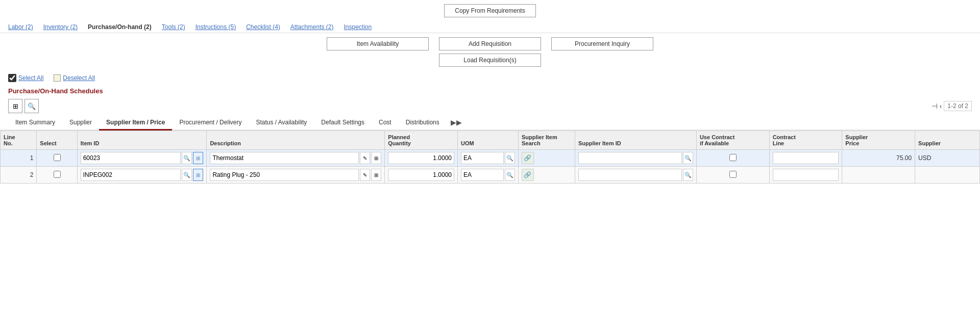  Describe the element at coordinates (281, 123) in the screenshot. I see `subtab-status-availability: Status / Availability` at that location.